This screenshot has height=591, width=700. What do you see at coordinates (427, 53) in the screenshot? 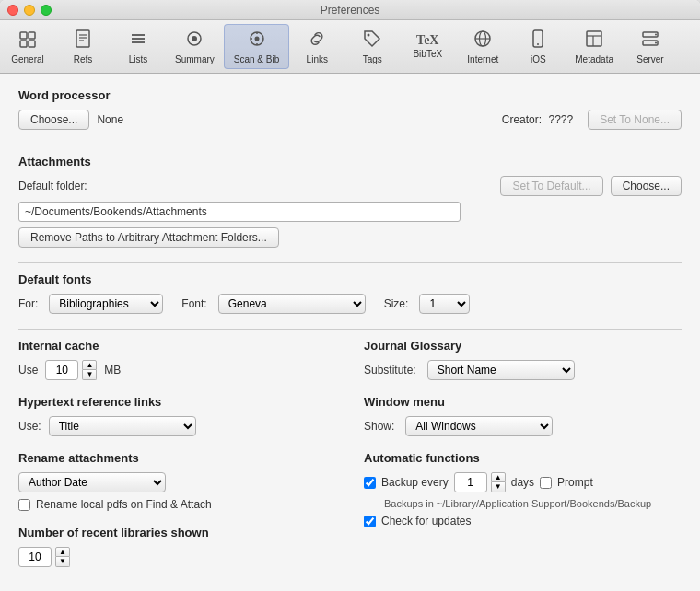
I see `tab-bibtex-label: BibTeX` at bounding box center [427, 53].